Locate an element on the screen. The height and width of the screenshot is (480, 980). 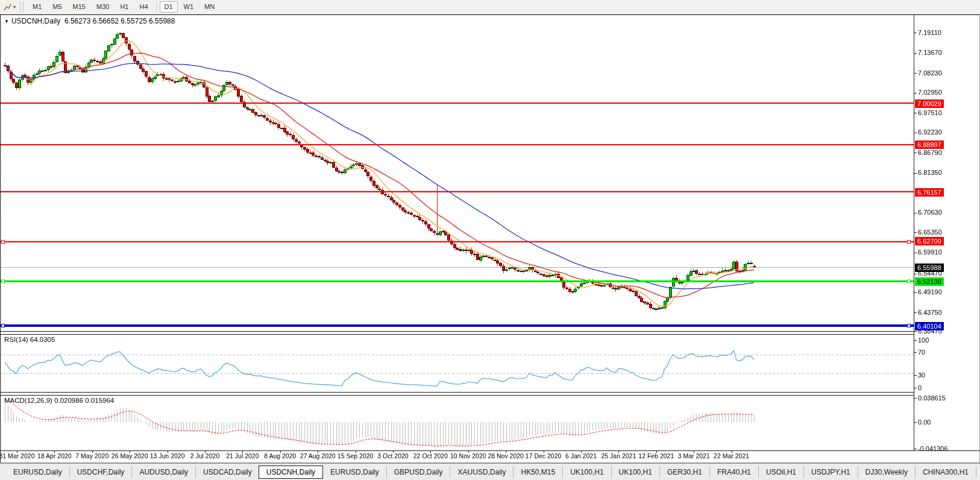
price-tick-label: 6.97510 is located at coordinates (930, 113).